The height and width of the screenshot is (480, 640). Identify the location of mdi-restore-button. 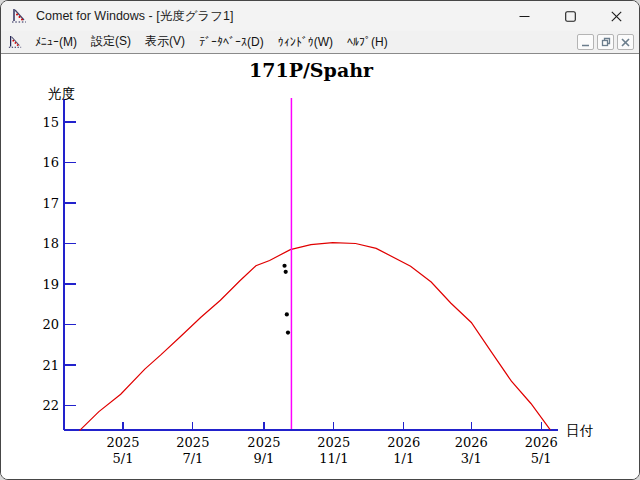
(606, 42).